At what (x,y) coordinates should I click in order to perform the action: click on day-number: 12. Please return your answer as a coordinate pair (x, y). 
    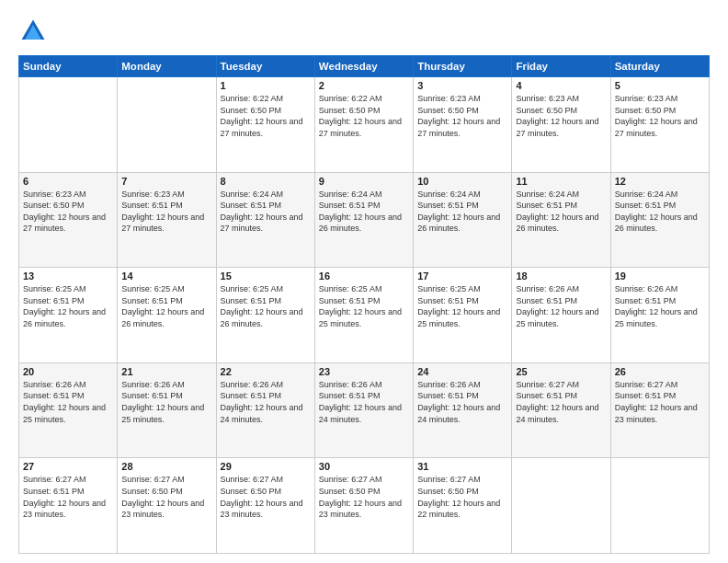
    Looking at the image, I should click on (660, 181).